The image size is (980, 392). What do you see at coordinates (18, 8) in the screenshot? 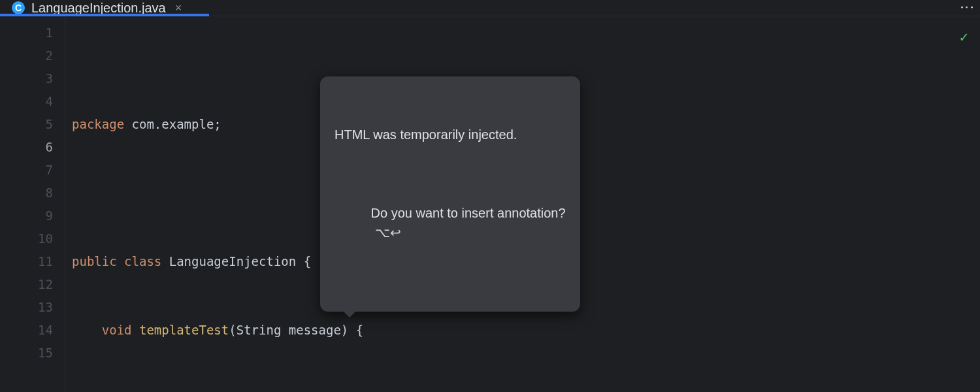
I see `class-icon: C` at bounding box center [18, 8].